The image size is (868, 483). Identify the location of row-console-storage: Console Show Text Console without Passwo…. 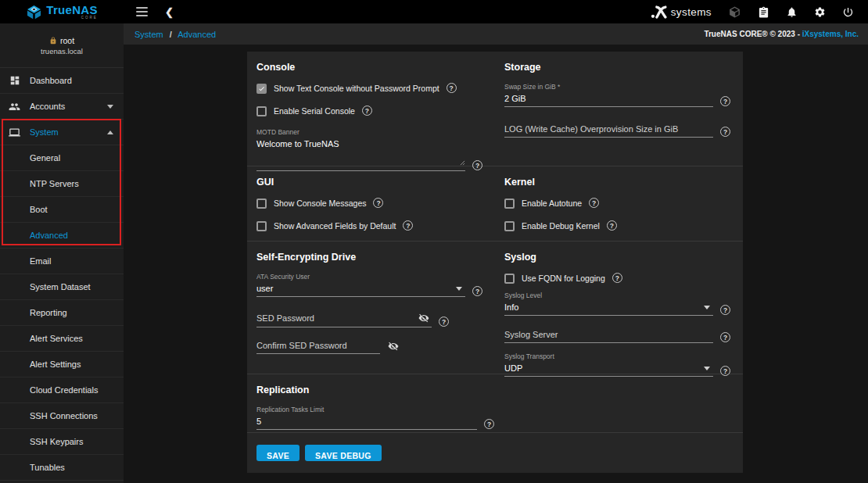
(495, 109).